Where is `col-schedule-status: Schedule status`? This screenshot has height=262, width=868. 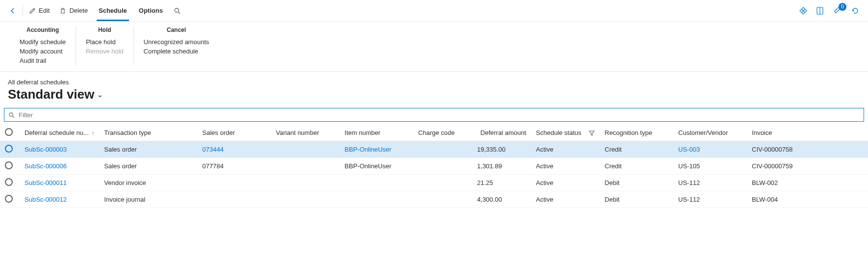 col-schedule-status: Schedule status is located at coordinates (565, 133).